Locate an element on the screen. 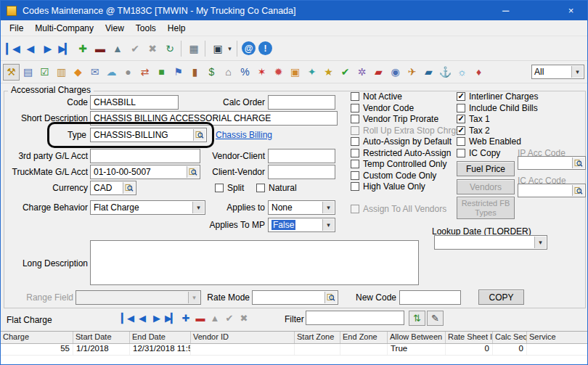 Image resolution: width=588 pixels, height=365 pixels. vendor-client-input is located at coordinates (302, 156).